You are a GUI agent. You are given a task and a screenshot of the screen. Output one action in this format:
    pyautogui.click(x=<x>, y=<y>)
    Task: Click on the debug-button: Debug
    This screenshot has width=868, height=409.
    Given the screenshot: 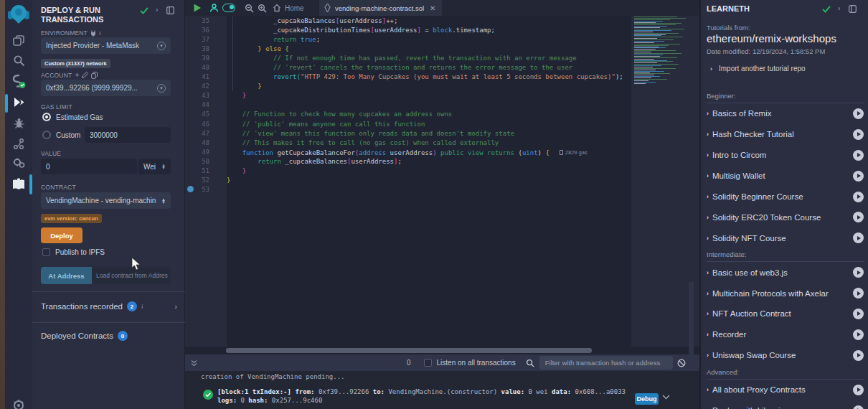 What is the action you would take?
    pyautogui.click(x=647, y=399)
    